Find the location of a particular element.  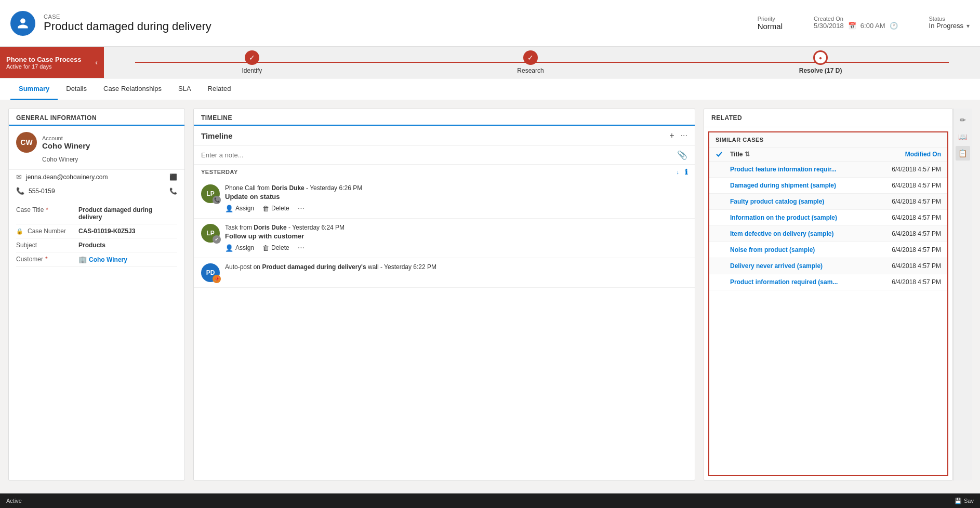

process-steps: ✓ Identify ✓ Research ● Resolve (17 D) is located at coordinates (542, 62).